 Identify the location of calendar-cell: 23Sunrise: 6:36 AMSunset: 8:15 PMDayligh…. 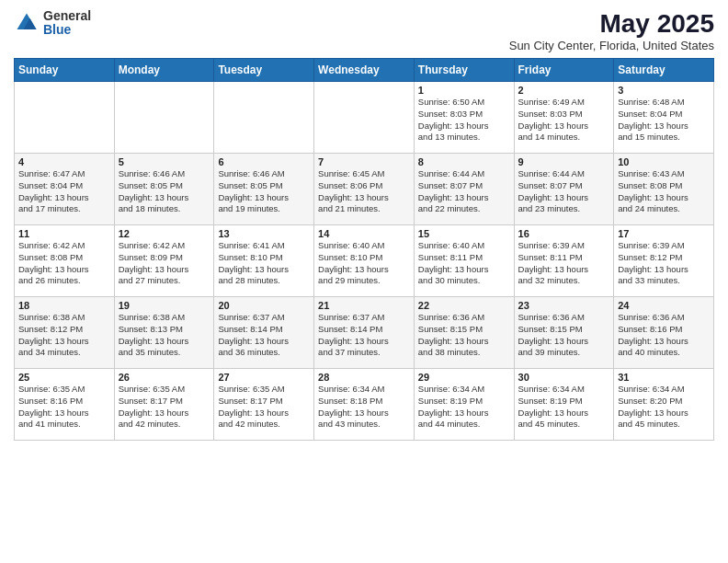
(564, 333).